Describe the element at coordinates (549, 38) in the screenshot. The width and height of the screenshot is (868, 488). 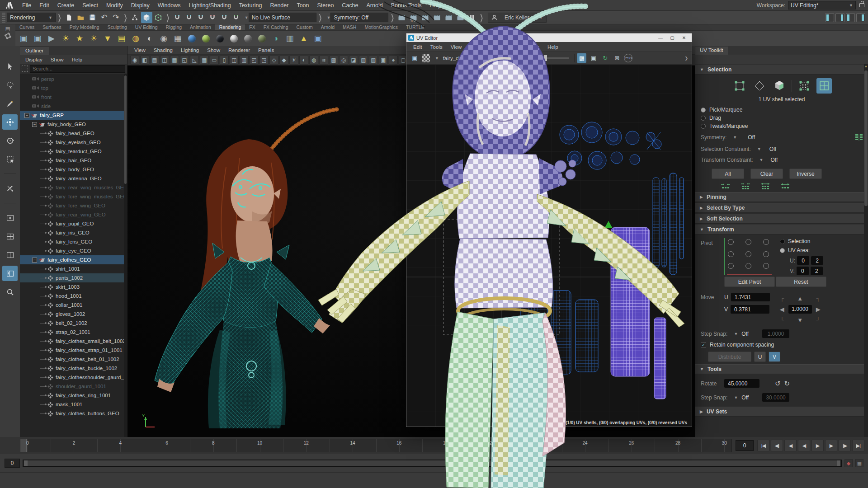
I see `uv-editor-titlebar: UV Editor —▢✕` at that location.